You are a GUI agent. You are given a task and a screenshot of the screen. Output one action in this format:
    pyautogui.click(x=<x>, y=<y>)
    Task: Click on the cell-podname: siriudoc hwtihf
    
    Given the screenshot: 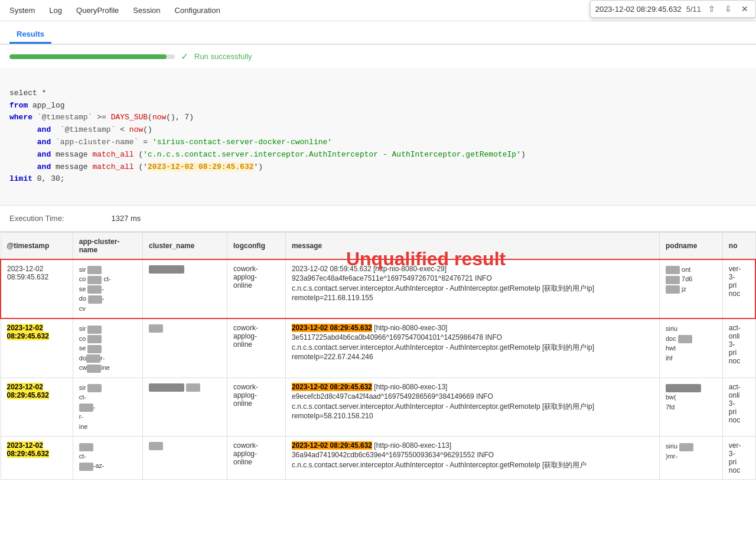 What is the action you would take?
    pyautogui.click(x=691, y=348)
    